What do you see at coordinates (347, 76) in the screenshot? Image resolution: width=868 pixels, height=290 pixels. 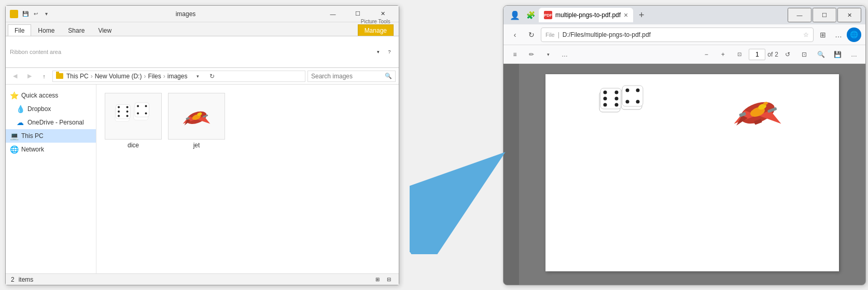 I see `search-input` at bounding box center [347, 76].